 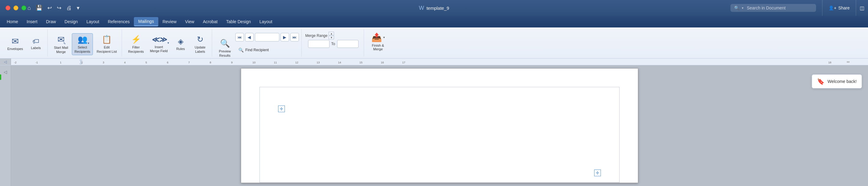 What do you see at coordinates (39, 8) in the screenshot?
I see `save-icon: 💾` at bounding box center [39, 8].